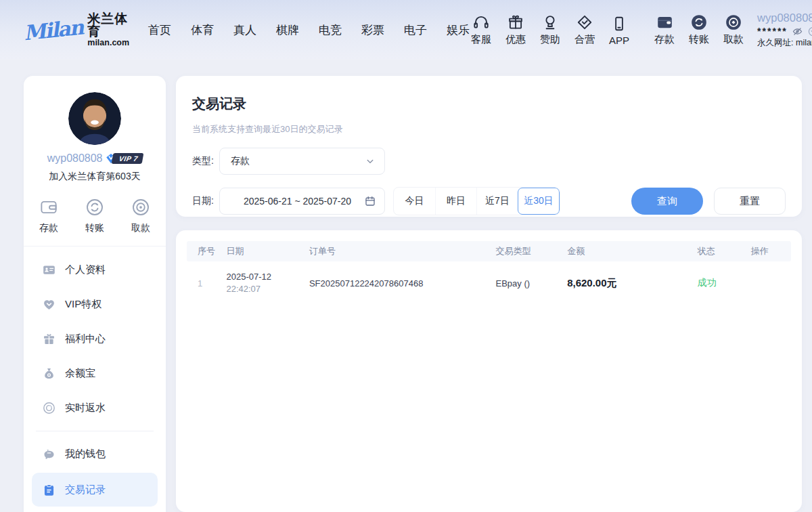 This screenshot has width=812, height=512. Describe the element at coordinates (298, 161) in the screenshot. I see `type-select-value: 存款` at that location.